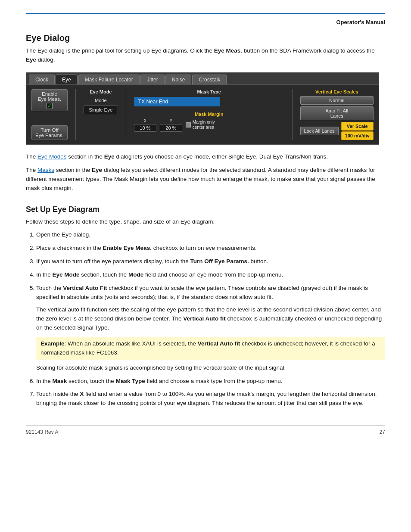  What do you see at coordinates (211, 368) in the screenshot?
I see `step-5-para2: Scaling for absolute mask signals is acc…` at bounding box center [211, 368].